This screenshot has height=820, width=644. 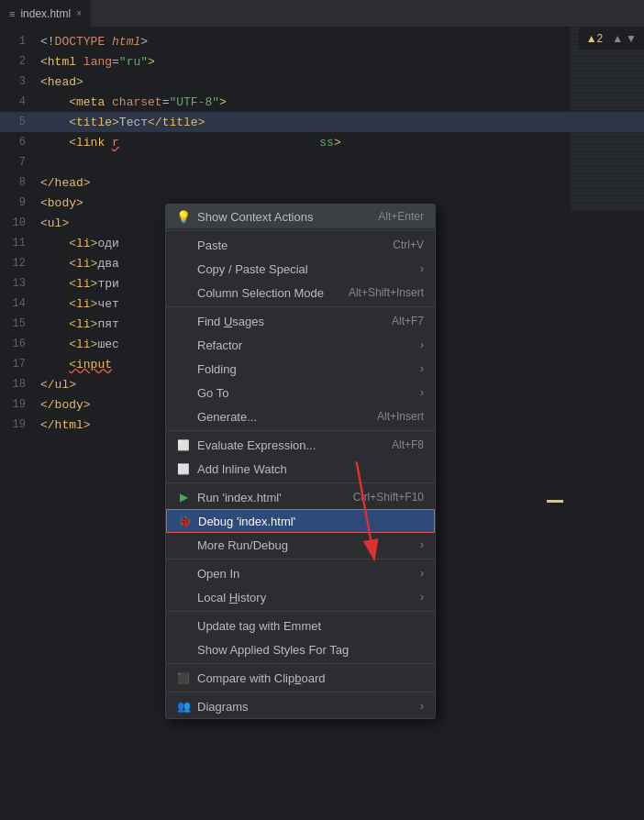 What do you see at coordinates (322, 122) in the screenshot?
I see `code-line-5: 5 <title>Тест</title>` at bounding box center [322, 122].